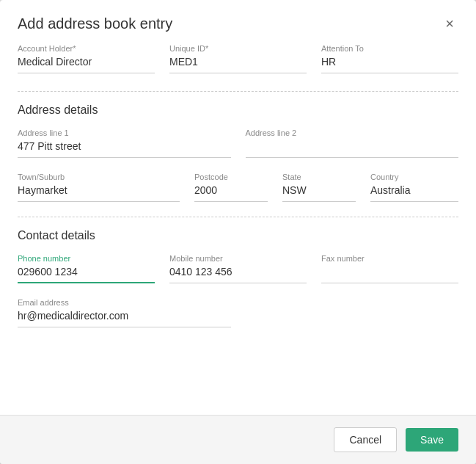 The height and width of the screenshot is (464, 476). What do you see at coordinates (238, 187) in the screenshot?
I see `town-row: Town/Suburb Haymarket Postcode 2000 Stat…` at bounding box center [238, 187].